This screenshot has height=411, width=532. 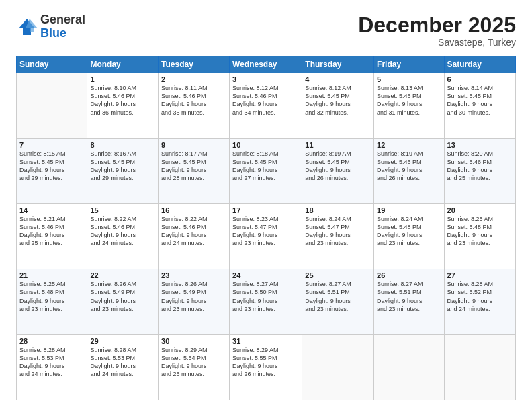 I want to click on day-number: 22, so click(x=122, y=275).